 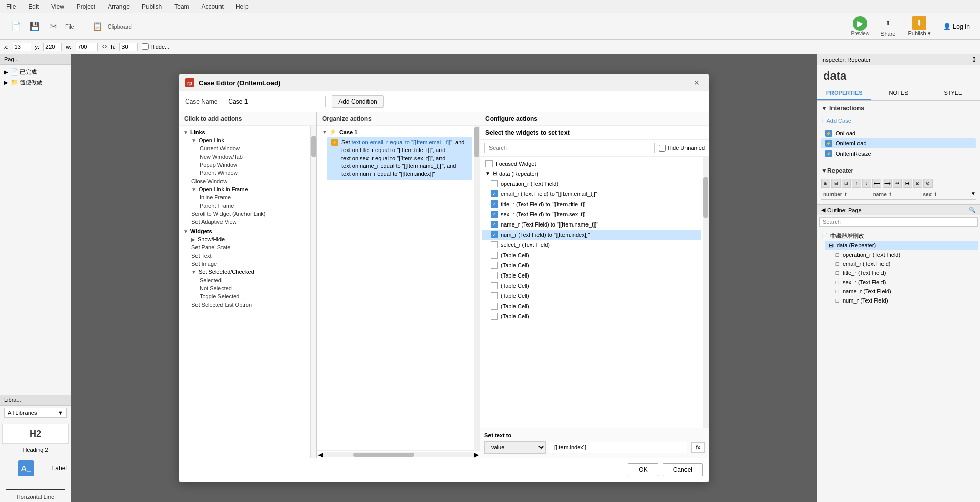 I want to click on configure-search-input, so click(x=570, y=148).